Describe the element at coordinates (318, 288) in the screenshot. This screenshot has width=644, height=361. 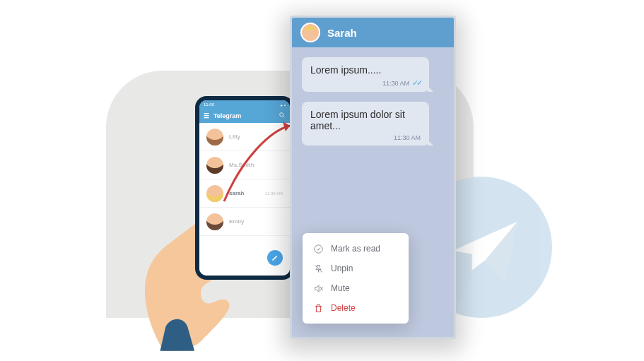
I see `mute-icon` at that location.